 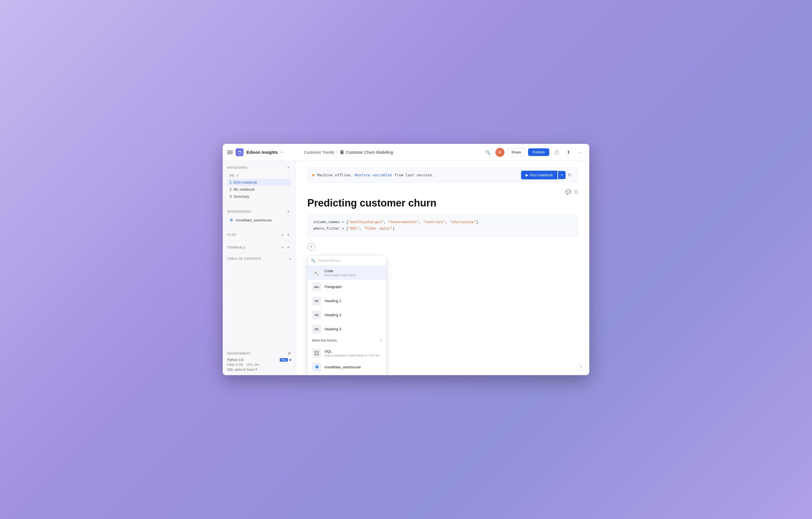 I want to click on sql-block-info: SQL Query database, DataFrame or CSV fil…, so click(x=353, y=353).